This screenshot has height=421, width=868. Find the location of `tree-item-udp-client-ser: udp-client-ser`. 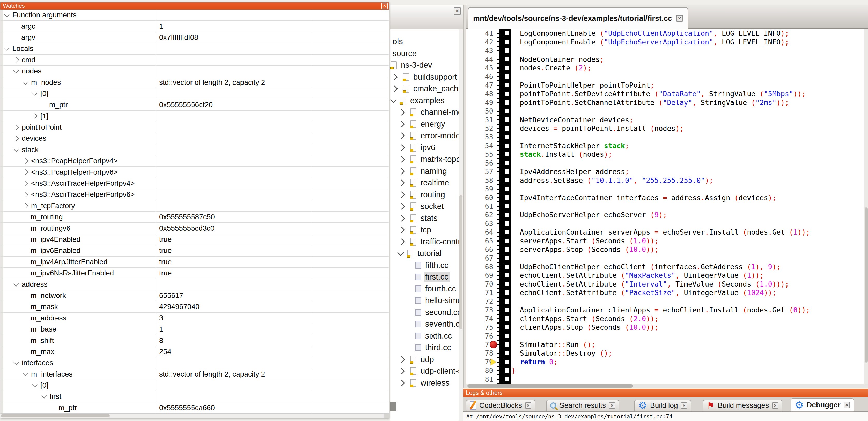

tree-item-udp-client-ser: udp-client-ser is located at coordinates (431, 371).